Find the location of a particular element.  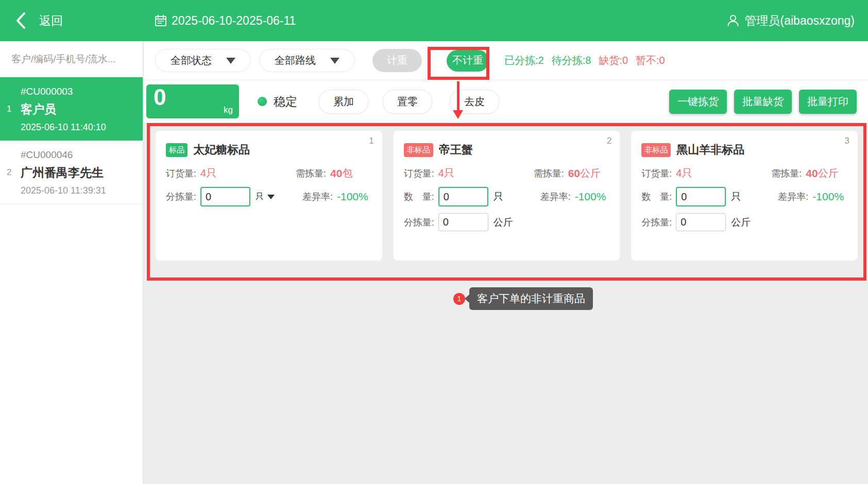

batch-actions: 一键拣货 批量缺货 批量打印 is located at coordinates (769, 102).